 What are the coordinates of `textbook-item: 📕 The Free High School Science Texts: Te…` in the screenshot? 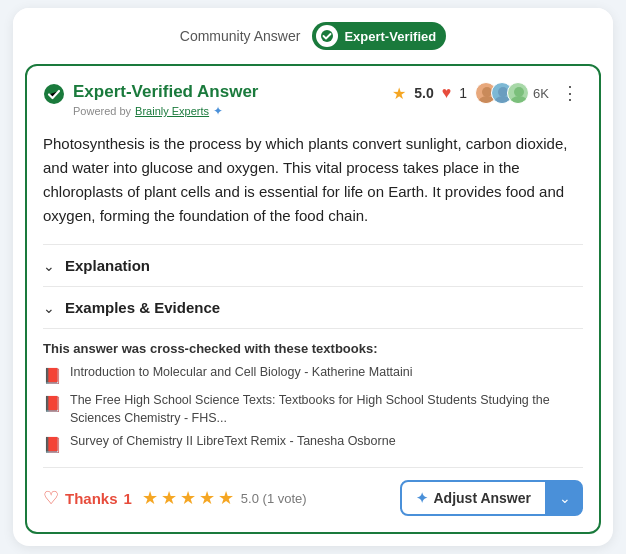 It's located at (313, 410).